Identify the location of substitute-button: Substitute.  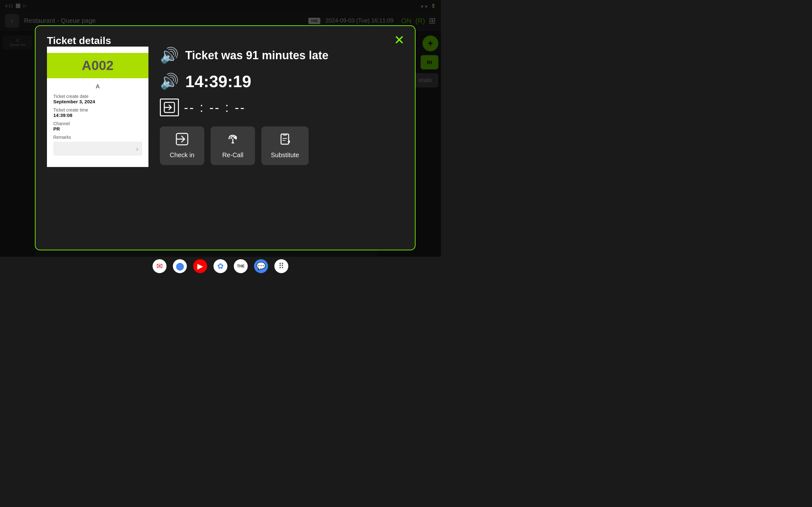
(285, 146).